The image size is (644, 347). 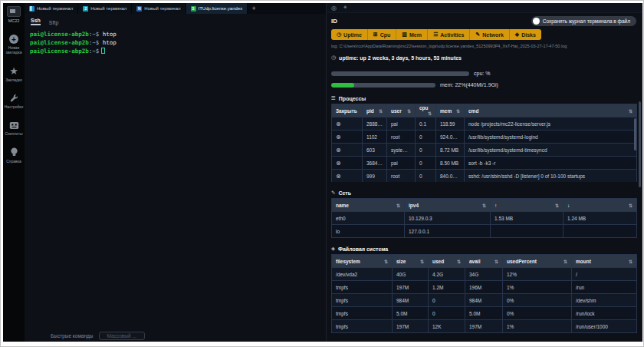 What do you see at coordinates (254, 8) in the screenshot?
I see `new-tab-button: +` at bounding box center [254, 8].